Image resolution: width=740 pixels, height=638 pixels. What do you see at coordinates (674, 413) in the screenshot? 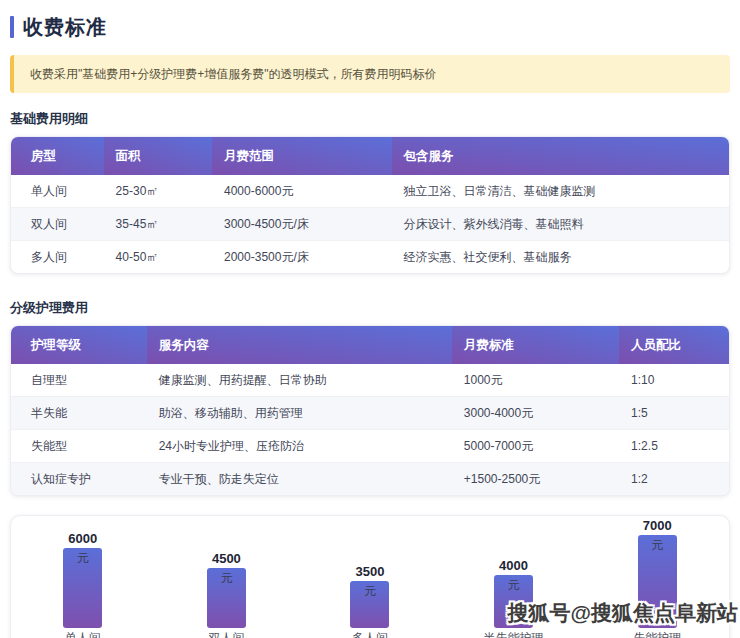
I see `table-cell: 1:5` at bounding box center [674, 413].